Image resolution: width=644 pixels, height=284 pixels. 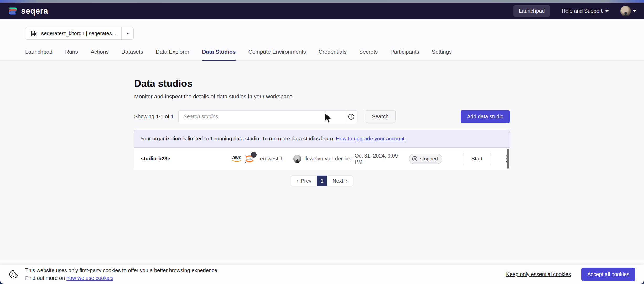 I want to click on studio-icons: aws jupyter, so click(x=246, y=159).